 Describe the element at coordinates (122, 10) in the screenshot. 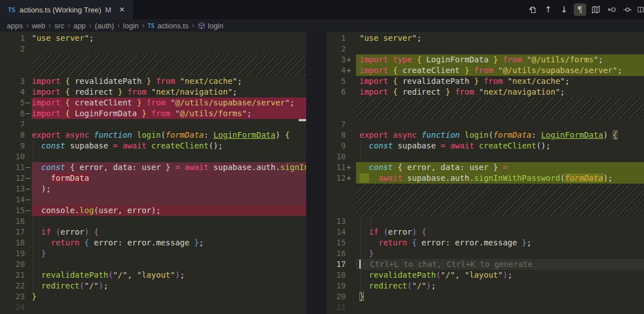

I see `close-icon: ✕` at that location.